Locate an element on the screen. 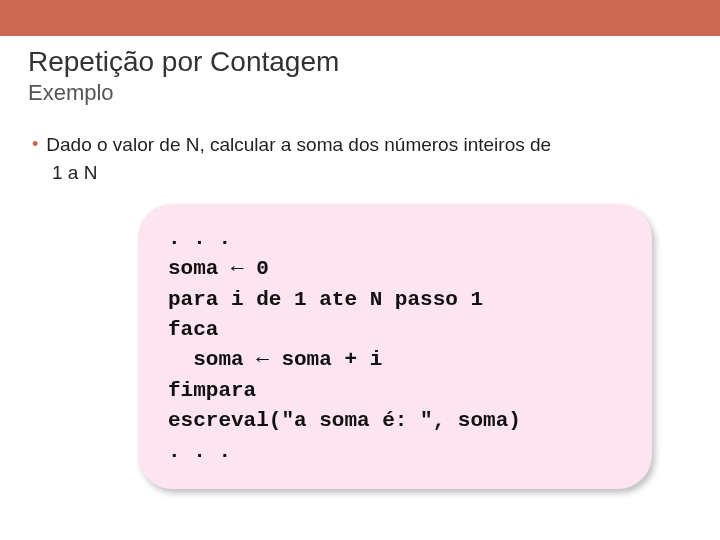 The width and height of the screenshot is (720, 540). code-line: fimpara is located at coordinates (395, 391).